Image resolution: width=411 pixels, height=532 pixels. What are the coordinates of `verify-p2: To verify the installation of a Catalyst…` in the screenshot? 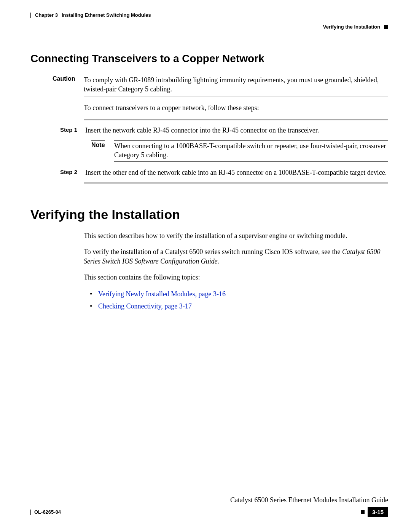 It's located at (236, 257).